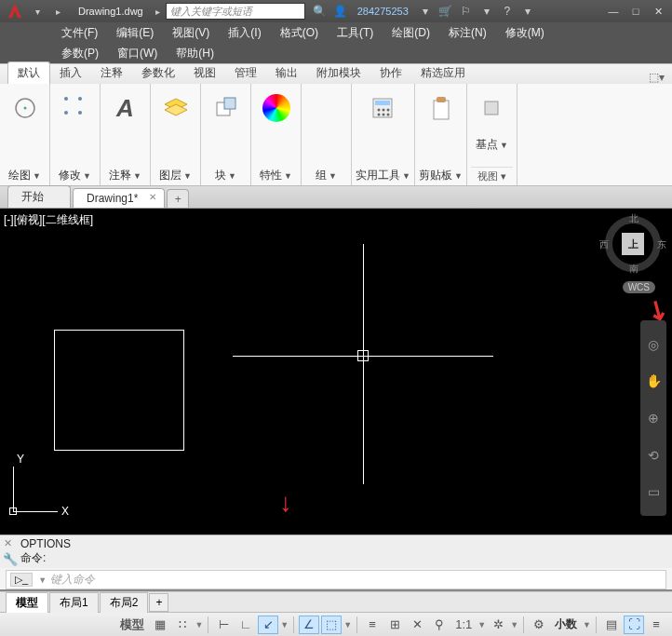  Describe the element at coordinates (498, 625) in the screenshot. I see `status-annovis-icon: ✲` at that location.